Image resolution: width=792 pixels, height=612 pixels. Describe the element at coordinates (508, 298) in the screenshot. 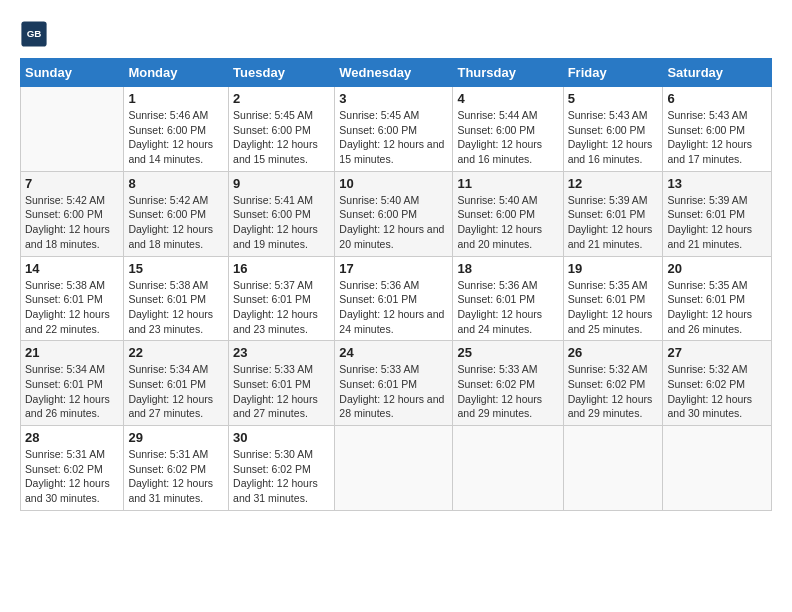

I see `calendar-cell: 18 Sunrise: 5:36 AMSunset: 6:01 PMDaylig…` at that location.